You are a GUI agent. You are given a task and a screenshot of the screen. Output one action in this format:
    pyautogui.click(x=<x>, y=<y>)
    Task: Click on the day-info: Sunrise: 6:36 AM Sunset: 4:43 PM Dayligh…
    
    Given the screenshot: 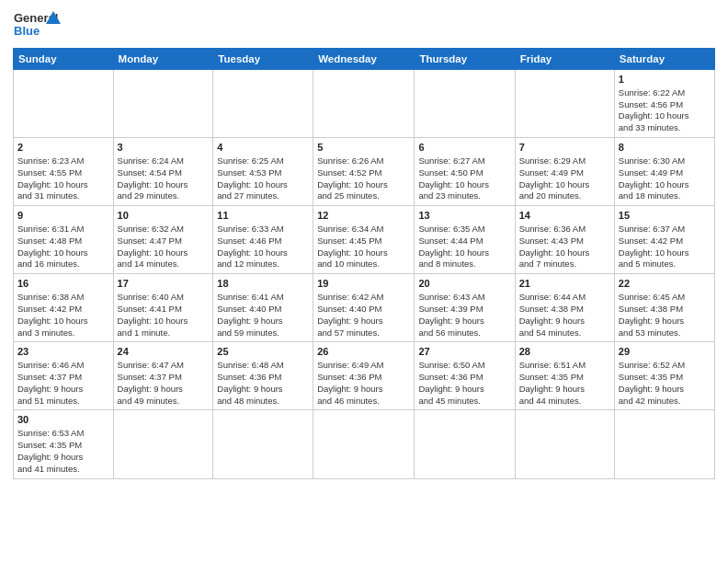 What is the action you would take?
    pyautogui.click(x=555, y=247)
    